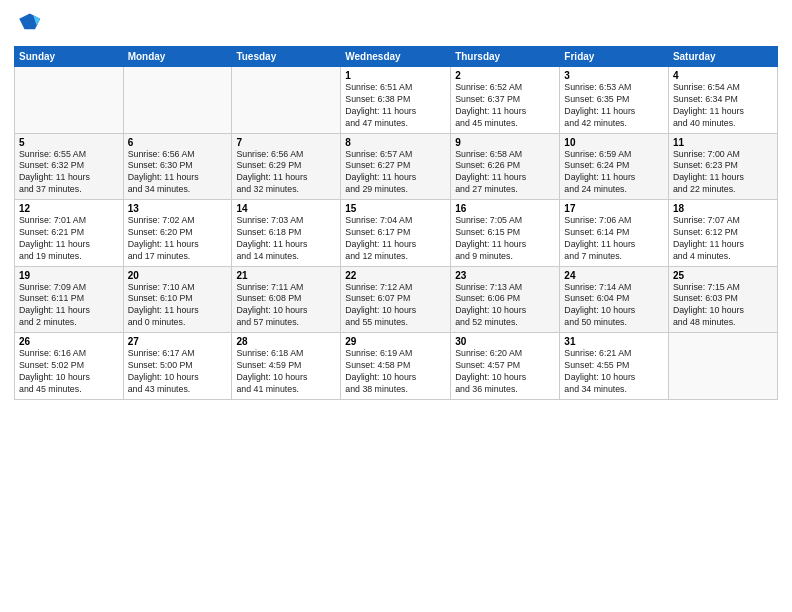 The width and height of the screenshot is (792, 612). Describe the element at coordinates (396, 57) in the screenshot. I see `weekday-header-row: SundayMondayTuesdayWednesdayThursdayFrid…` at that location.